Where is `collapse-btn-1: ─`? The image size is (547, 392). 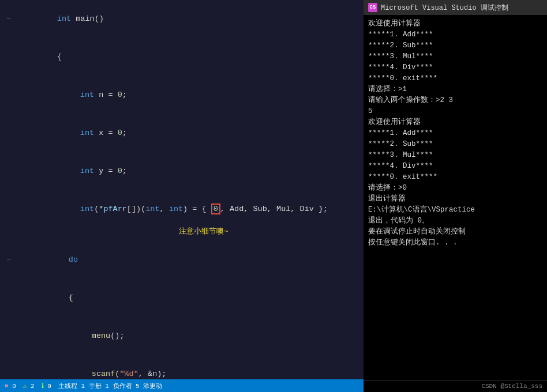 collapse-btn-1: ─ is located at coordinates (9, 19).